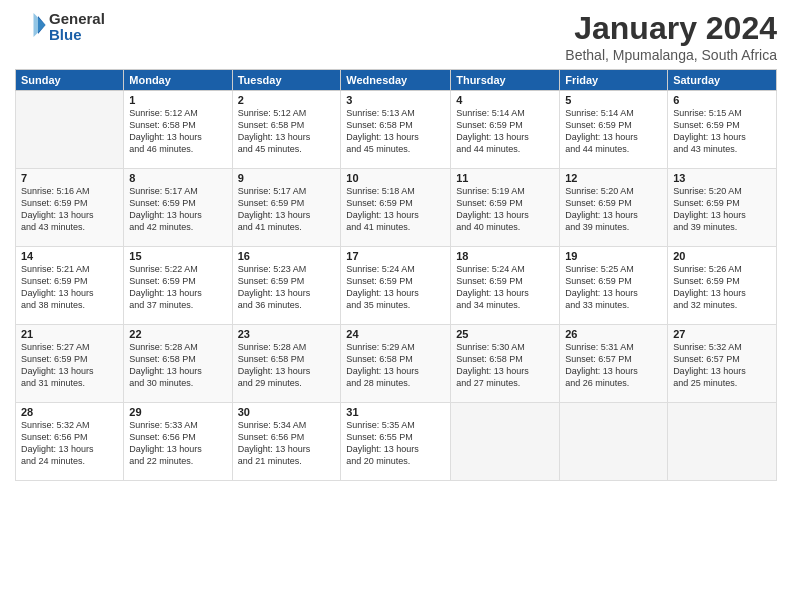 The image size is (792, 612). Describe the element at coordinates (178, 130) in the screenshot. I see `day-cell: 1Sunrise: 5:12 AM Sunset: 6:58 PM Daylig…` at that location.